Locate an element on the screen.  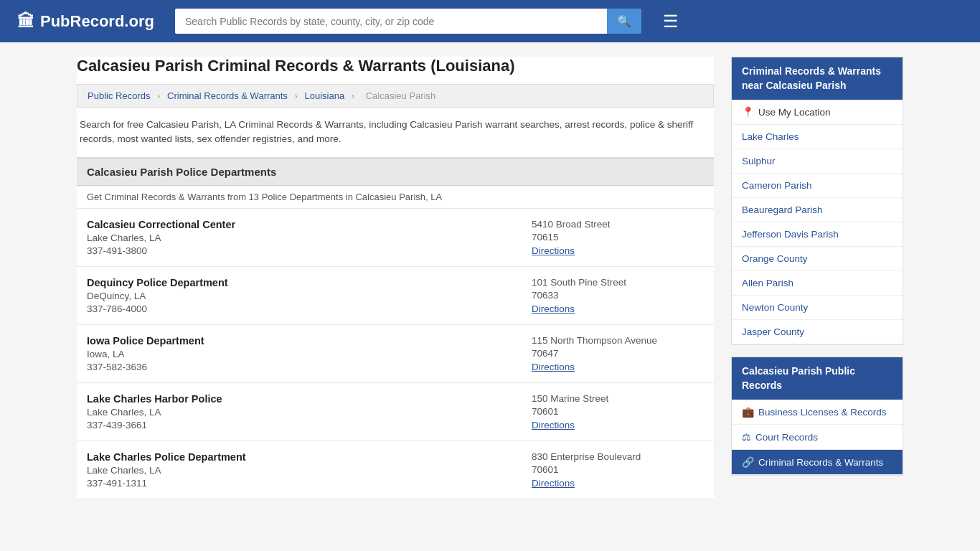
dept-zip-2: 70633 is located at coordinates (618, 296).